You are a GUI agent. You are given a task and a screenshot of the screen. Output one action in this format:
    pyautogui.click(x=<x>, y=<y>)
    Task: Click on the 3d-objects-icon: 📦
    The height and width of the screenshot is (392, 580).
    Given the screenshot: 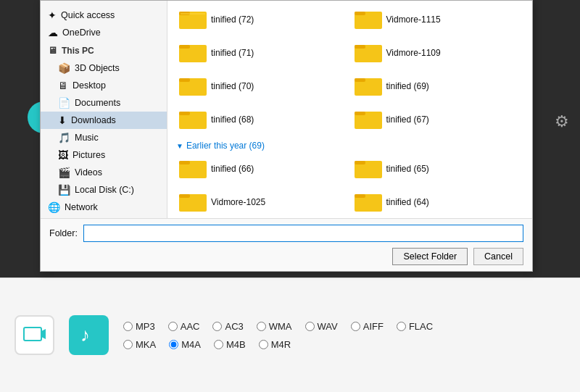 What is the action you would take?
    pyautogui.click(x=64, y=68)
    